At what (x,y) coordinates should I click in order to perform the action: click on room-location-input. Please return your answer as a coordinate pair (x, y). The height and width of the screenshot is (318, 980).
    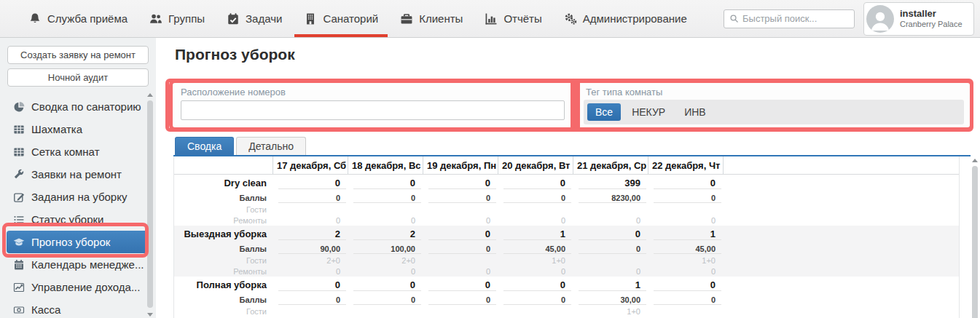
    Looking at the image, I should click on (373, 111).